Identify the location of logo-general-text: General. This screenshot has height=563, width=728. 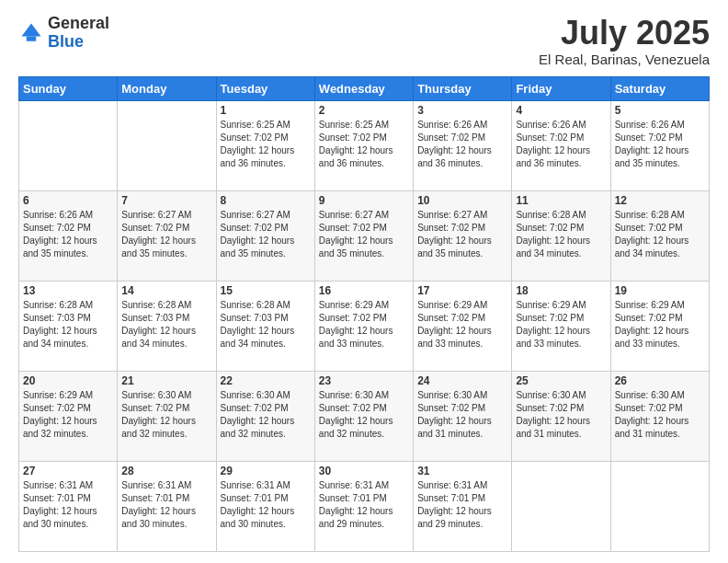
(79, 23).